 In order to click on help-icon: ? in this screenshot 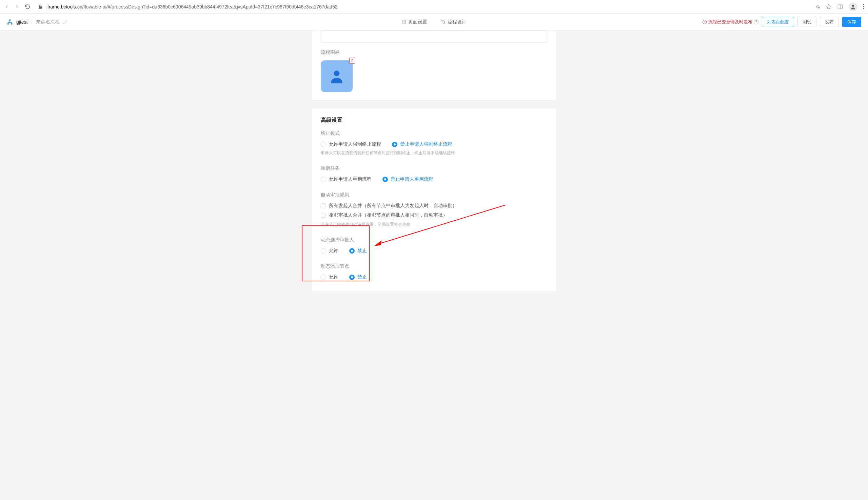, I will do `click(756, 22)`.